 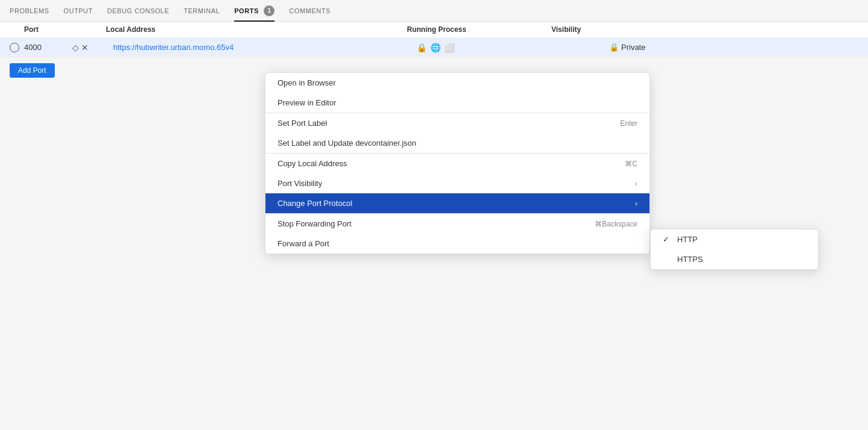 I want to click on menu-item-stop-forwarding: Stop Forwarding Port ⌘Backspace, so click(x=457, y=224).